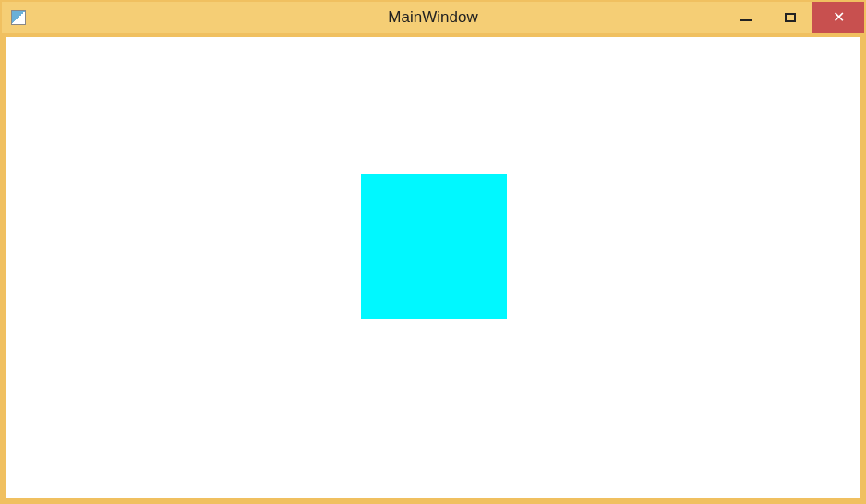 The image size is (866, 504). Describe the element at coordinates (790, 18) in the screenshot. I see `maximize-button` at that location.